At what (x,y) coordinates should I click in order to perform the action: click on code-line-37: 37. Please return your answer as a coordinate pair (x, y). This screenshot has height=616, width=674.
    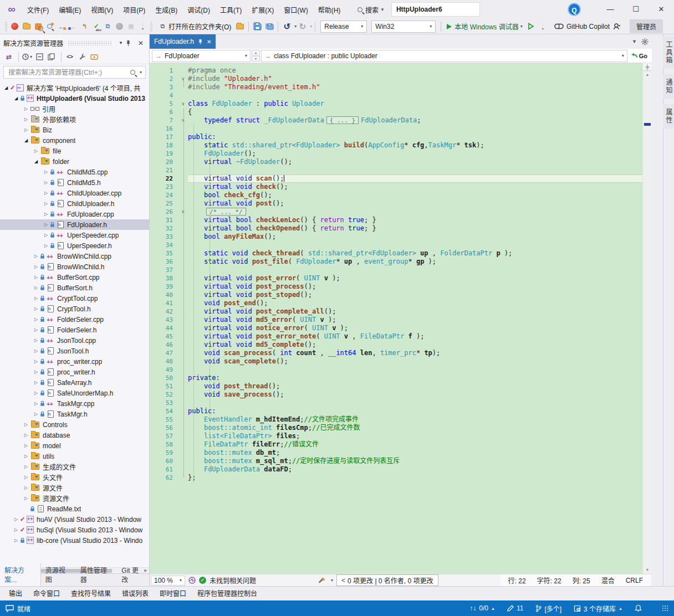
    Looking at the image, I should click on (396, 270).